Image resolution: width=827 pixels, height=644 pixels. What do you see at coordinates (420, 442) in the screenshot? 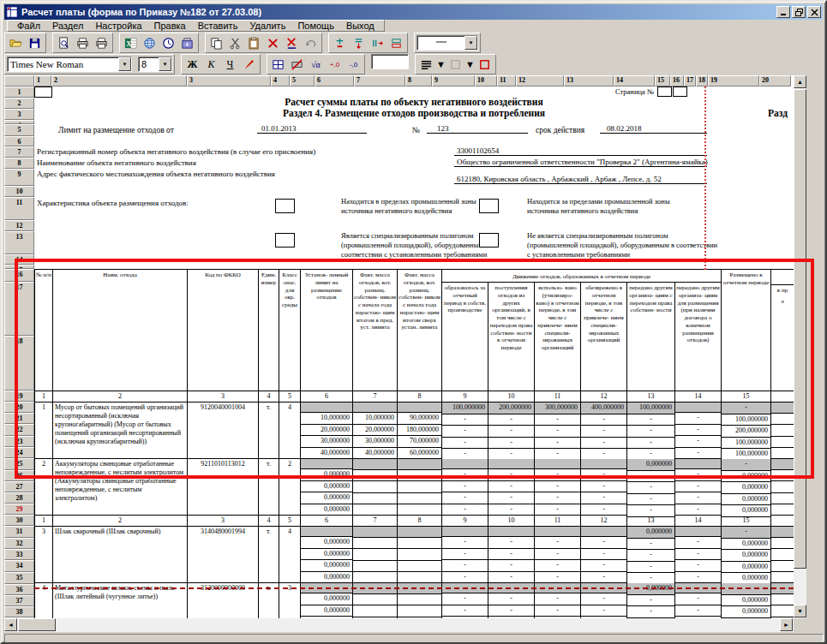
I see `cell-c8: 70,000000` at bounding box center [420, 442].